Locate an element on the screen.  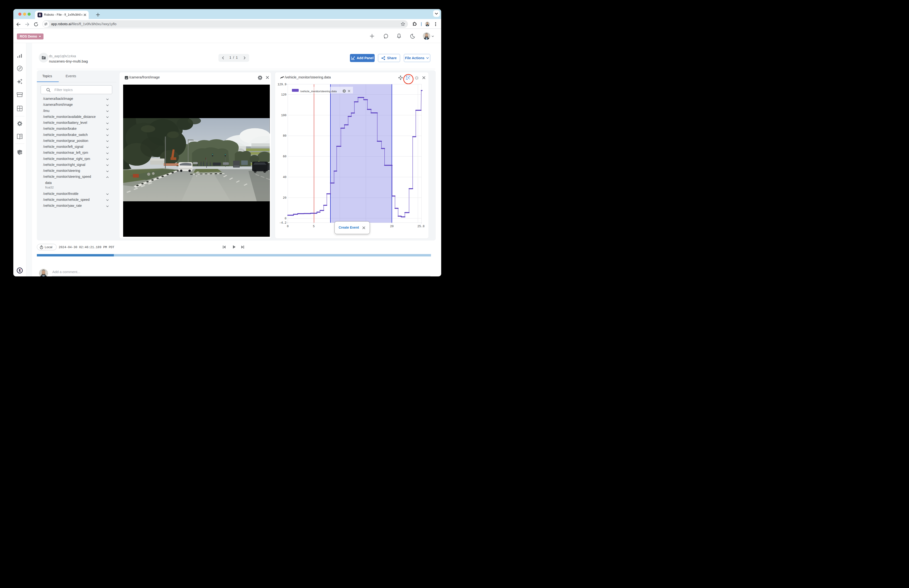
svg-text: 129.9 is located at coordinates (282, 85).